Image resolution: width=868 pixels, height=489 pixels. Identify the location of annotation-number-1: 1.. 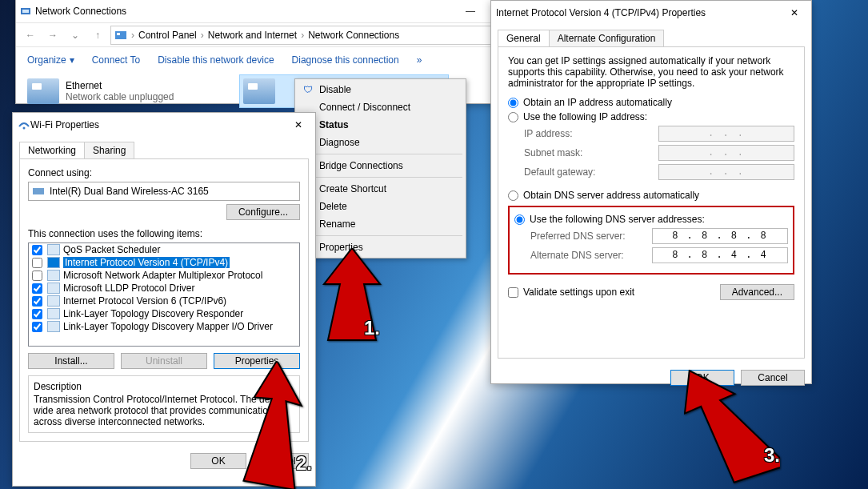
(372, 328).